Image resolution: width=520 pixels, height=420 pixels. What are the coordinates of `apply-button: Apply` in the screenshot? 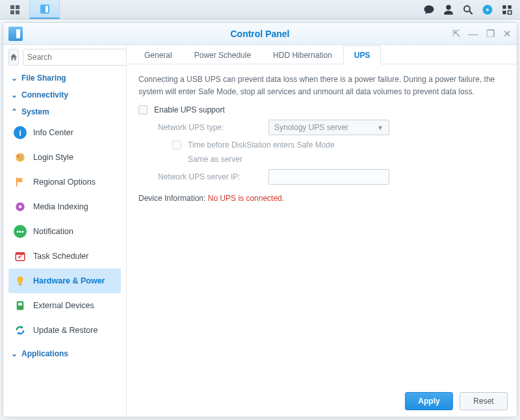 It's located at (429, 401).